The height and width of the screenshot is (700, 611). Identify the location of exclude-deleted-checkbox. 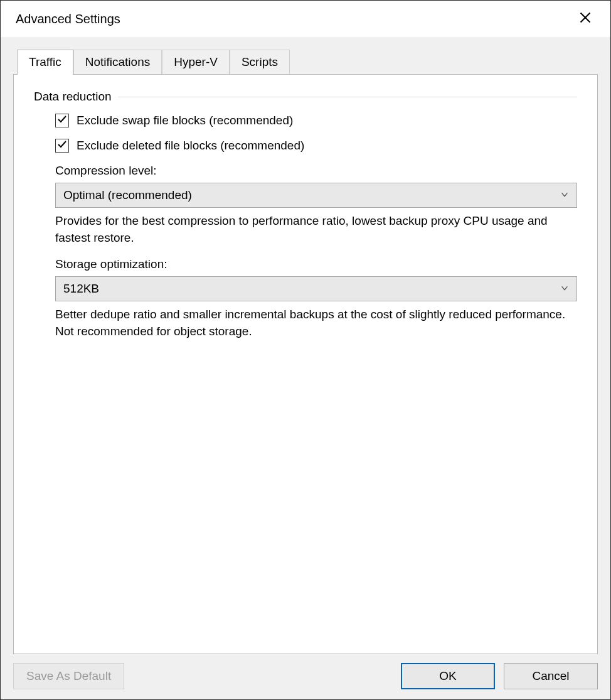
(62, 146).